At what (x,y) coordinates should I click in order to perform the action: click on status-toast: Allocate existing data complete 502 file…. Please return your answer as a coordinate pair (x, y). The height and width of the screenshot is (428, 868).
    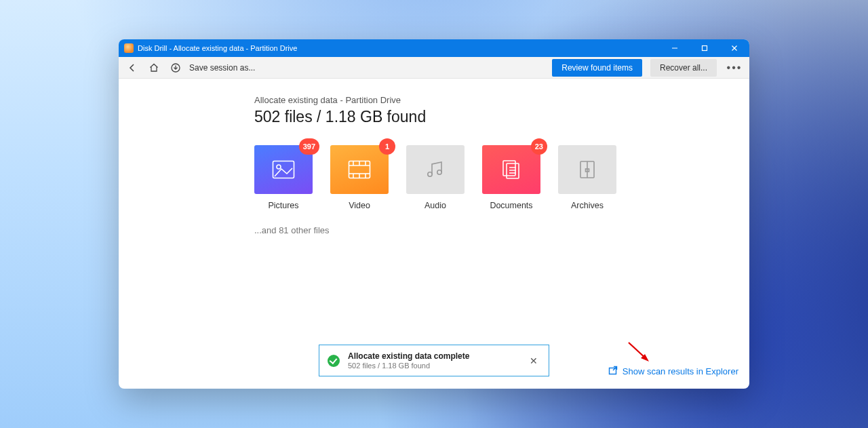
    Looking at the image, I should click on (434, 361).